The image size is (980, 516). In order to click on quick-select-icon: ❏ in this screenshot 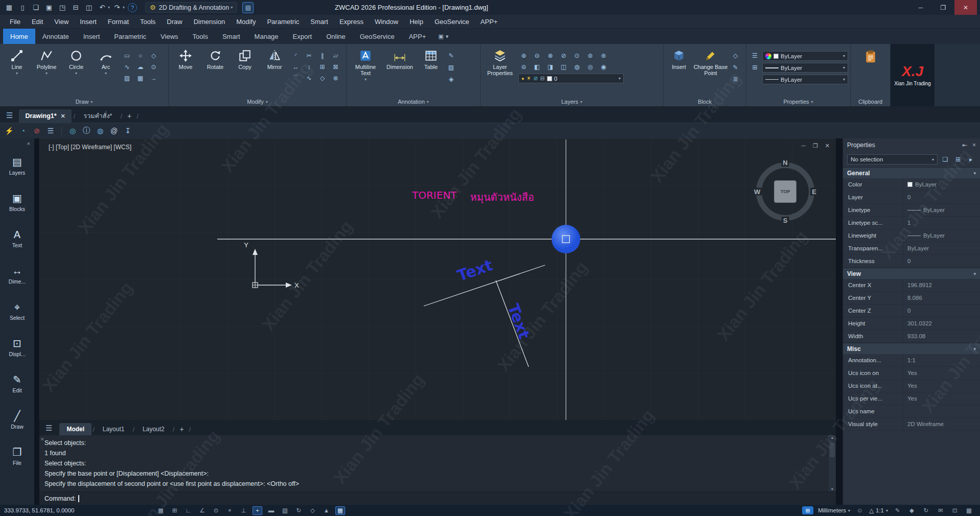, I will do `click(945, 159)`.